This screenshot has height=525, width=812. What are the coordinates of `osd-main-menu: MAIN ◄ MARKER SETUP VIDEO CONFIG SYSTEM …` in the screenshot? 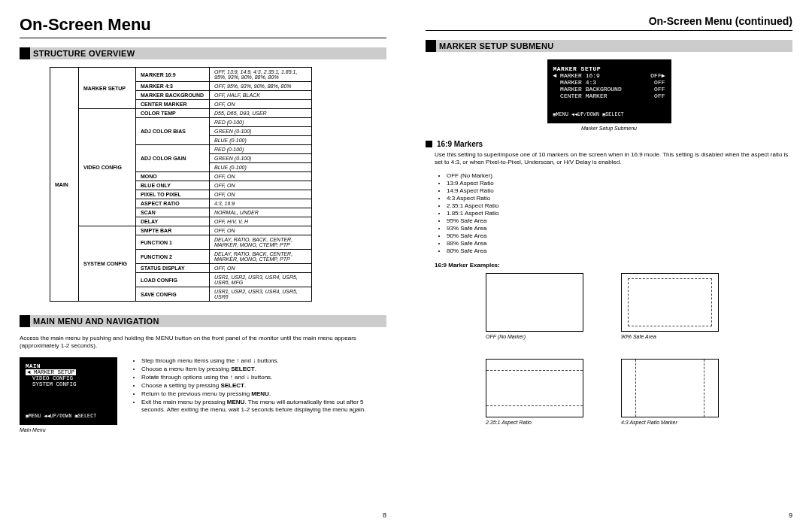 It's located at (68, 391).